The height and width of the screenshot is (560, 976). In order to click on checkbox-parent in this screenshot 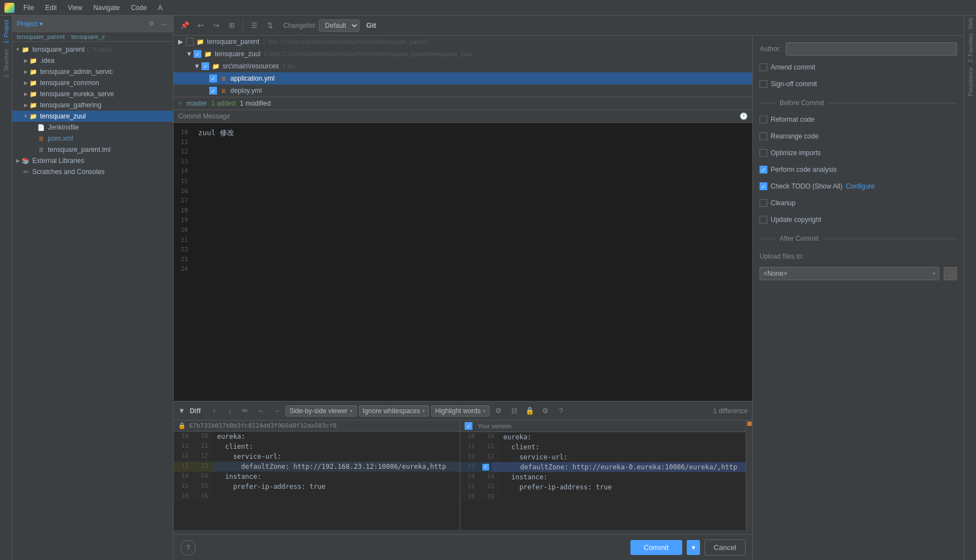, I will do `click(190, 42)`.